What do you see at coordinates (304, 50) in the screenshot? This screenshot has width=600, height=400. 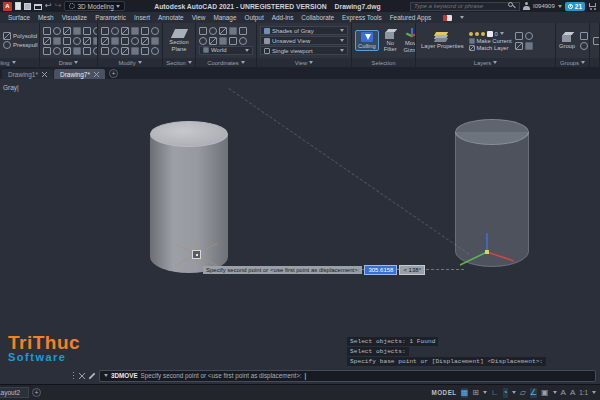 I see `viewport-dropdown: Single viewport` at bounding box center [304, 50].